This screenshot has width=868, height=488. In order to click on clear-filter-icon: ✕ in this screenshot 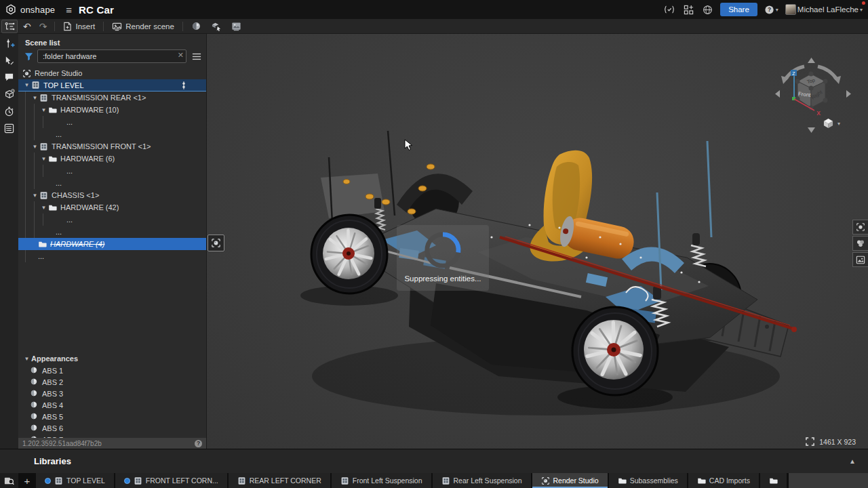, I will do `click(180, 56)`.